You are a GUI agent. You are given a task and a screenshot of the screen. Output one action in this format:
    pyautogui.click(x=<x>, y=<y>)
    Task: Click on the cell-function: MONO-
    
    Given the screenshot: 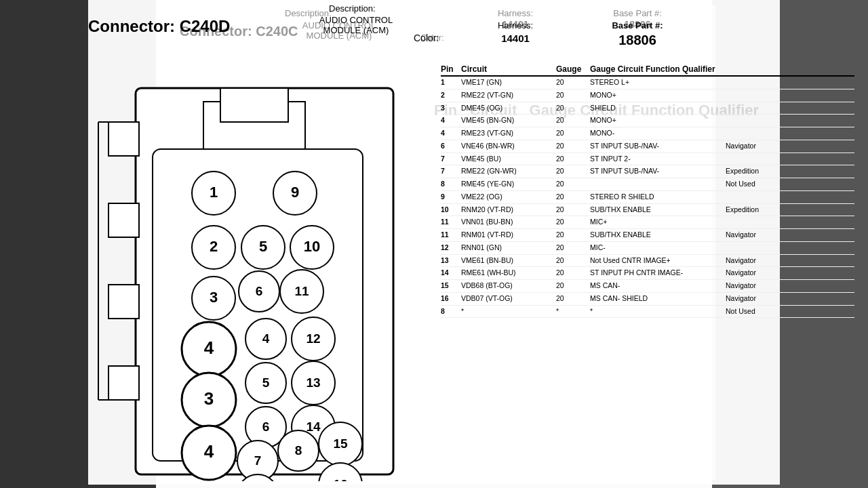 What is the action you would take?
    pyautogui.click(x=658, y=134)
    